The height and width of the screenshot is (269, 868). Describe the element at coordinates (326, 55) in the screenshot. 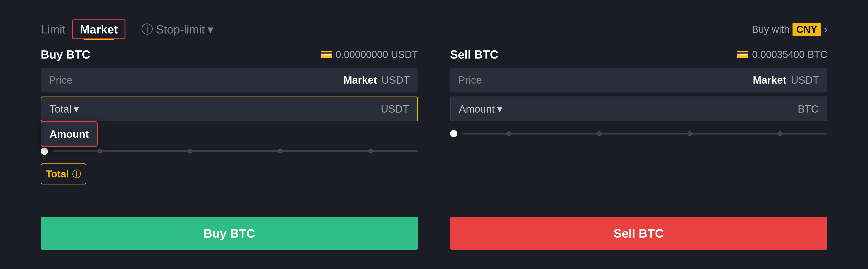

I see `card-icon: 💳` at that location.